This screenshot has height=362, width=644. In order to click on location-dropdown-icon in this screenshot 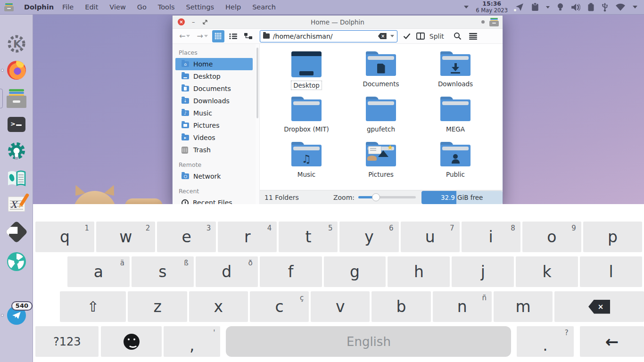, I will do `click(392, 36)`.